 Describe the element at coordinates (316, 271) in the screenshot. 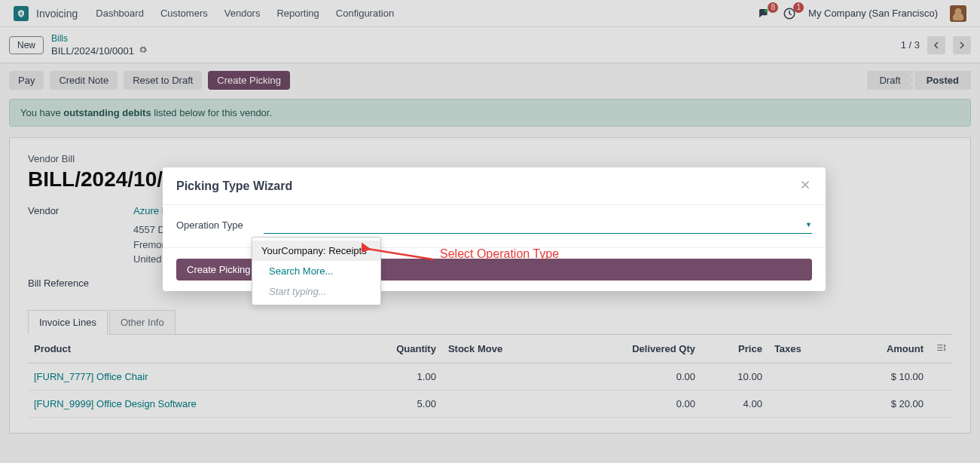

I see `dropdown-search-more: Search More...` at that location.